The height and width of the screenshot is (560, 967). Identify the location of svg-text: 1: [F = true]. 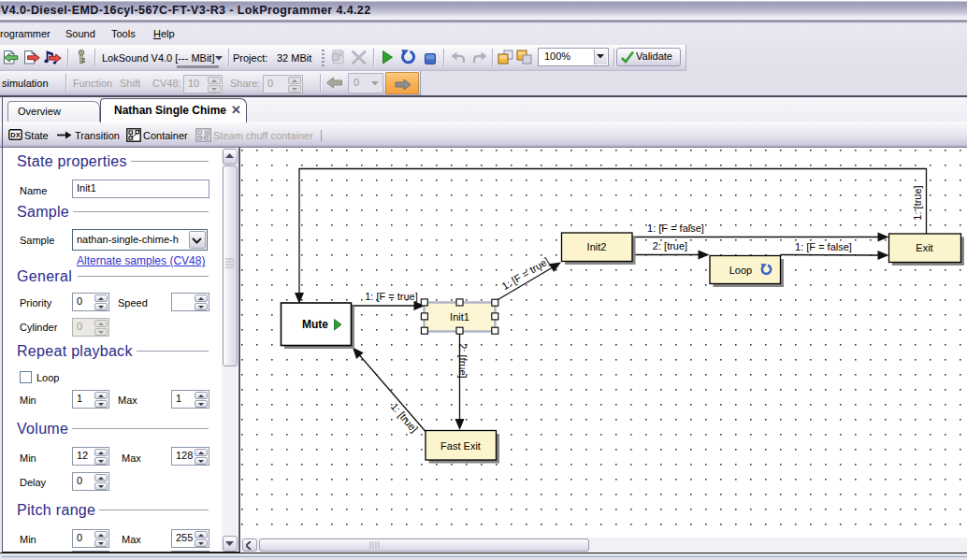
(391, 296).